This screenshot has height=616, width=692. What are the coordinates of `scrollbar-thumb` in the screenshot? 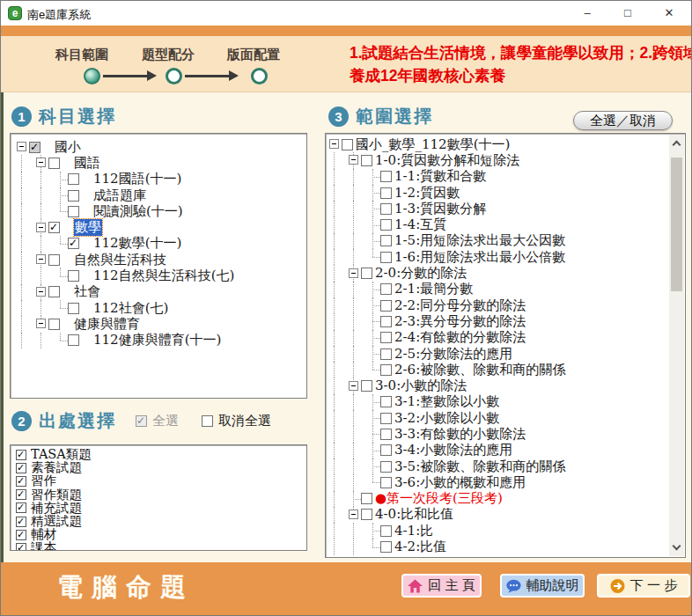 It's located at (676, 224).